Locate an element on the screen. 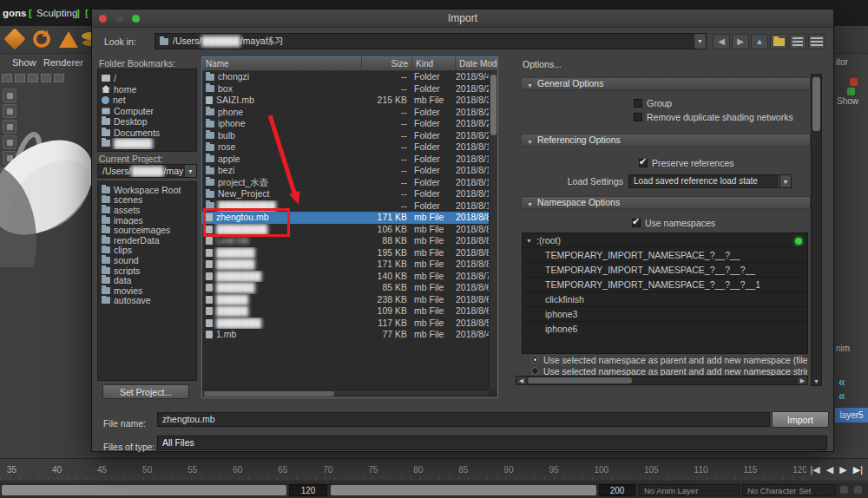 This screenshot has height=498, width=868. column-header-date: Date Modif is located at coordinates (477, 64).